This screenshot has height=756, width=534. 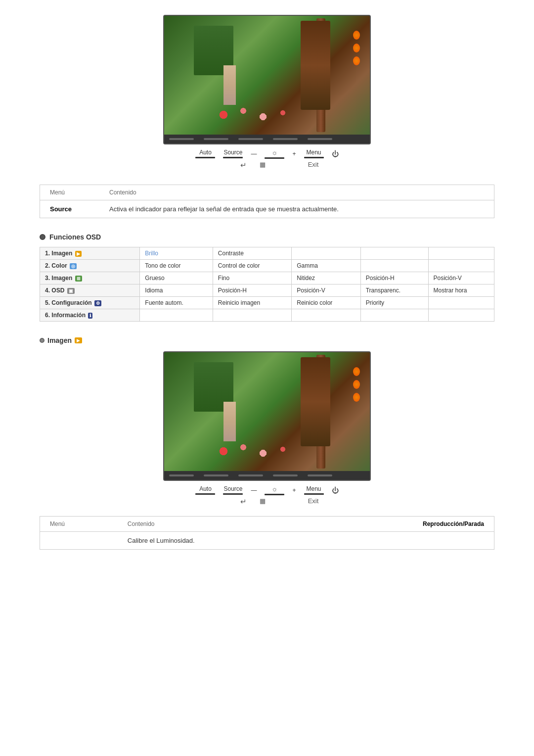 What do you see at coordinates (233, 490) in the screenshot?
I see `source-button-group-2: Source` at bounding box center [233, 490].